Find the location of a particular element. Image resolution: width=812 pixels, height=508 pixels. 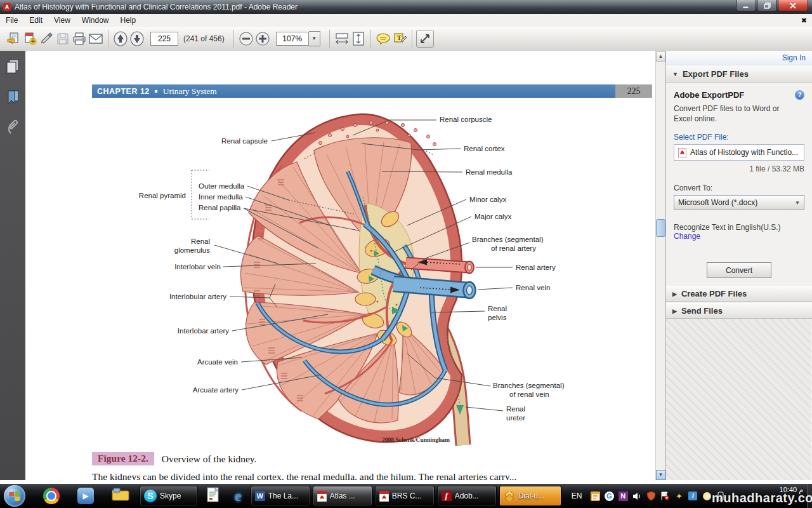

watermark-text: muhadharaty.com is located at coordinates (762, 498).